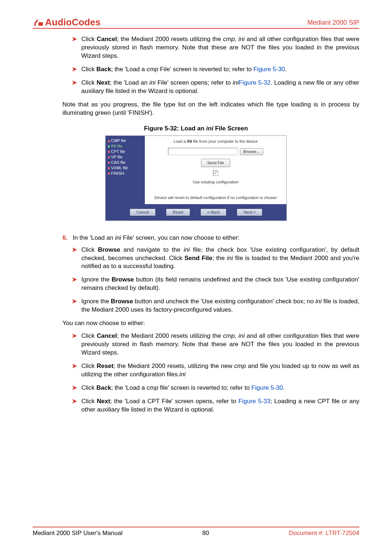 This screenshot has width=392, height=555. Describe the element at coordinates (324, 533) in the screenshot. I see `footer-right: Document #: LTRT-72504` at that location.